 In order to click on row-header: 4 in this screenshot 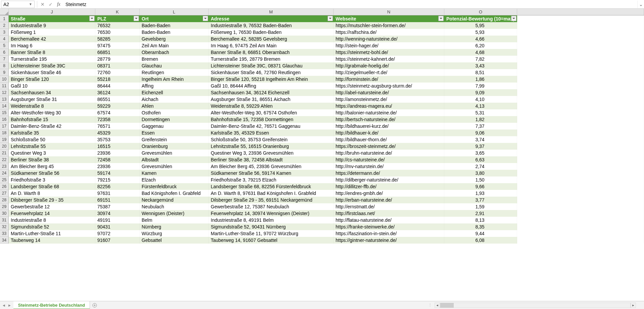, I will do `click(4, 39)`.